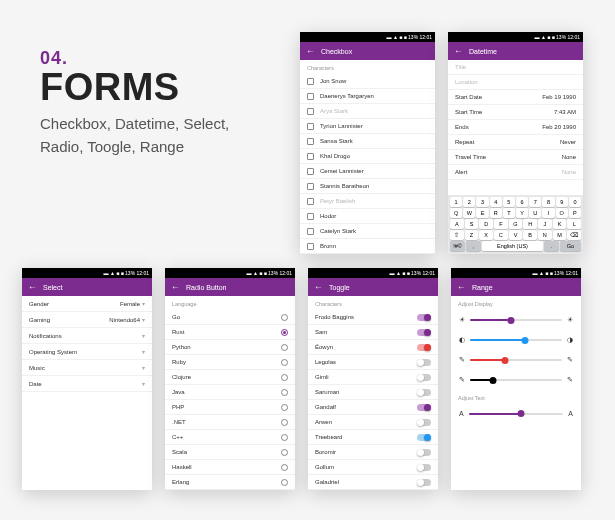 The height and width of the screenshot is (520, 615). What do you see at coordinates (516, 320) in the screenshot?
I see `slider-row: ☀☀` at bounding box center [516, 320].